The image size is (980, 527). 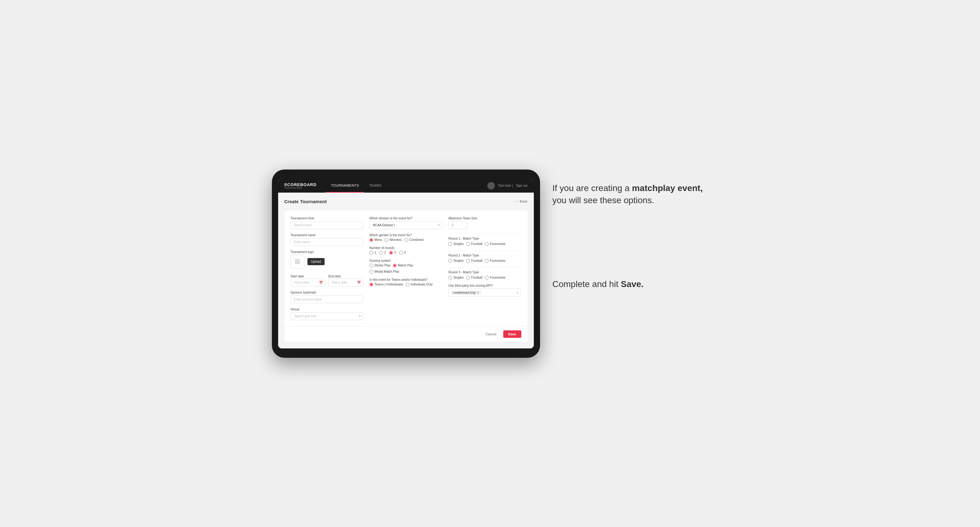 I want to click on round-1: 1, so click(x=373, y=253).